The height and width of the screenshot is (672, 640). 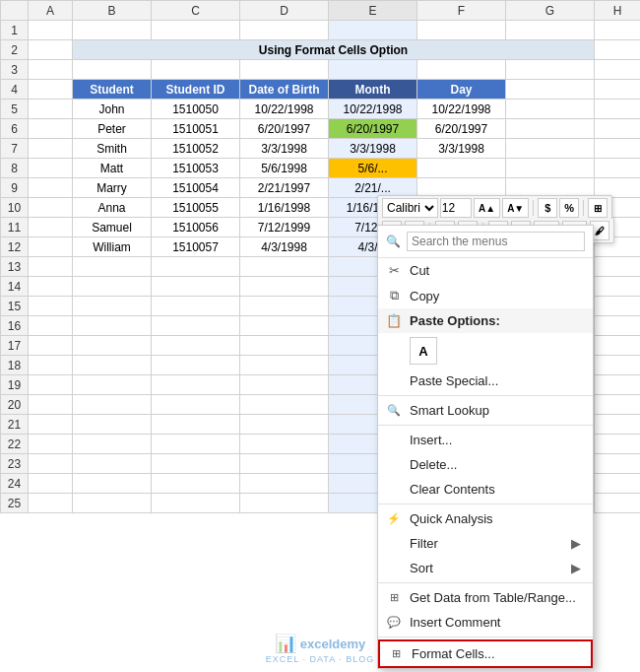 What do you see at coordinates (423, 351) in the screenshot?
I see `paste-a-btn: A` at bounding box center [423, 351].